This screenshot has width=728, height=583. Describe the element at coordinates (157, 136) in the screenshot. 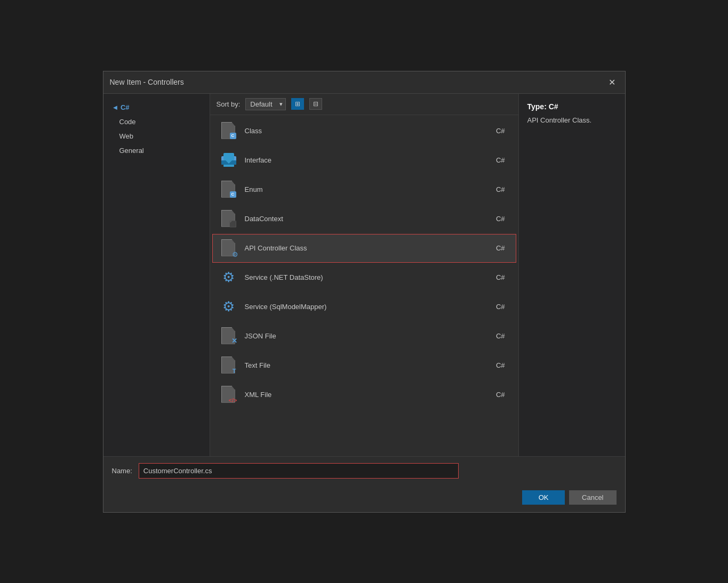

I see `sidebar-item-web: Web` at that location.